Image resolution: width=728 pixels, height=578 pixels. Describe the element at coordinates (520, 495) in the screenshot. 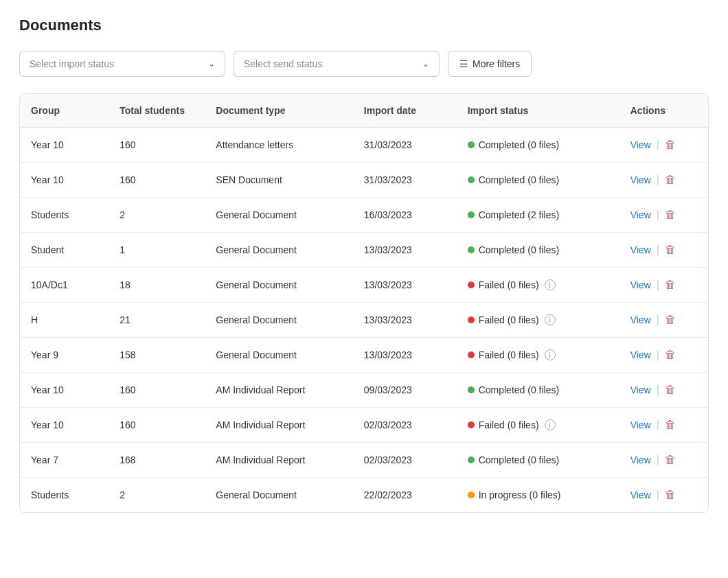

I see `status-text: In progress (0 files)` at that location.